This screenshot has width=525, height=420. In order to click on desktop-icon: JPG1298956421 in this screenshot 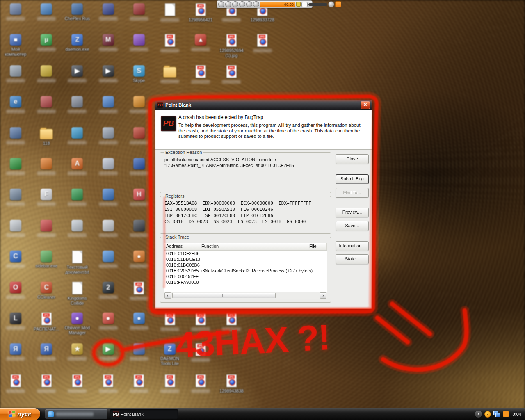, I will do `click(201, 13)`.